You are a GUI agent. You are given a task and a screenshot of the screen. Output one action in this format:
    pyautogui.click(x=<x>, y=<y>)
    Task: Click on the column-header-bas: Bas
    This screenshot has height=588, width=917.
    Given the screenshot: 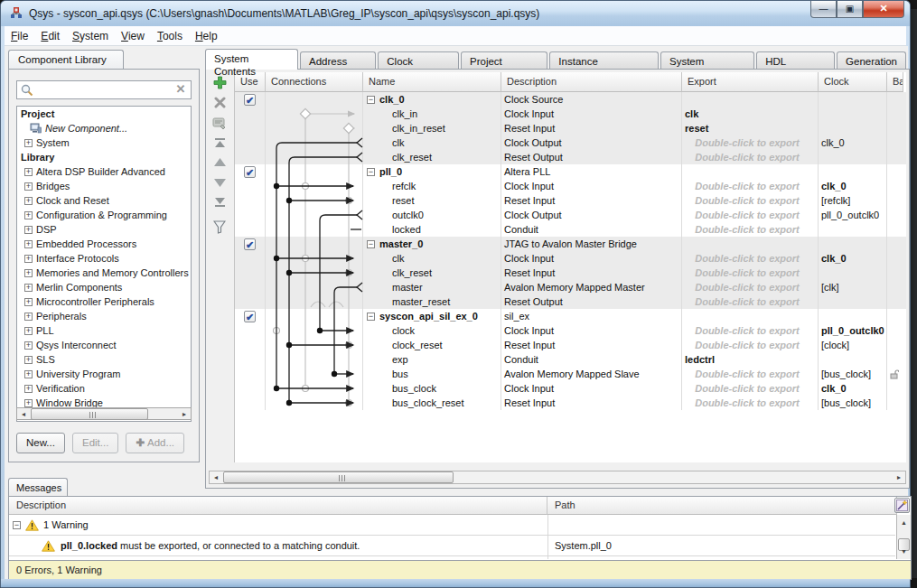 What is the action you would take?
    pyautogui.click(x=895, y=82)
    